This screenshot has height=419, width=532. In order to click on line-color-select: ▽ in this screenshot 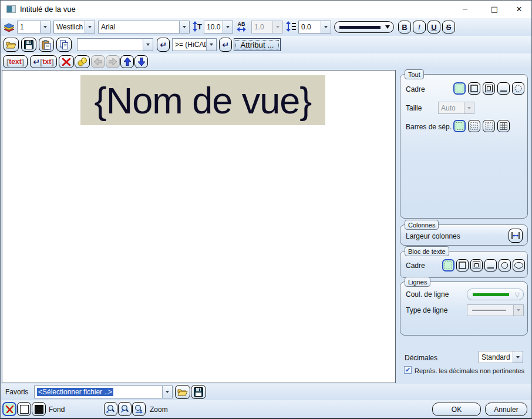, I will do `click(496, 294)`.